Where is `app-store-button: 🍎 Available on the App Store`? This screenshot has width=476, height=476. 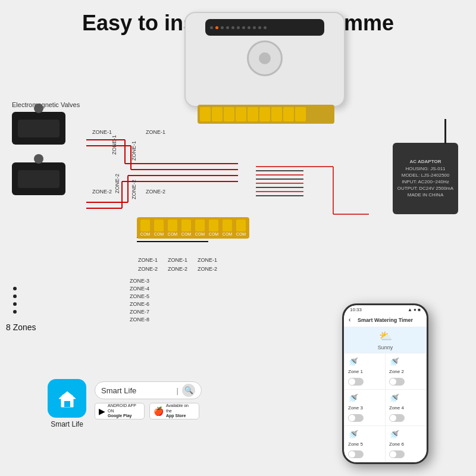
app-store-button: 🍎 Available on the App Store is located at coordinates (174, 411).